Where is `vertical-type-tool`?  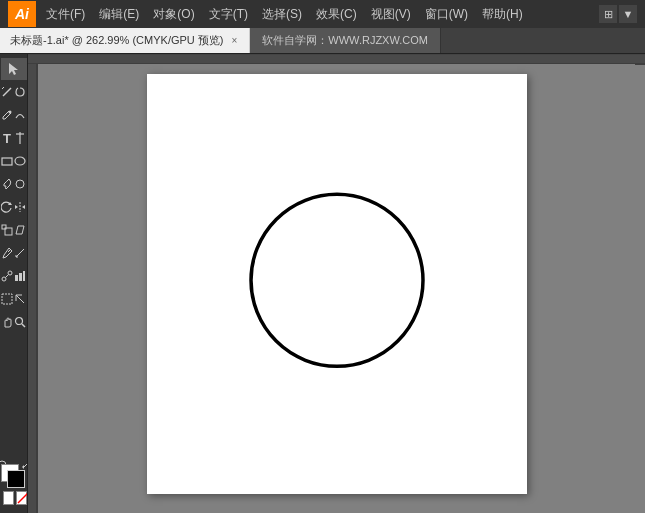 vertical-type-tool is located at coordinates (20, 138).